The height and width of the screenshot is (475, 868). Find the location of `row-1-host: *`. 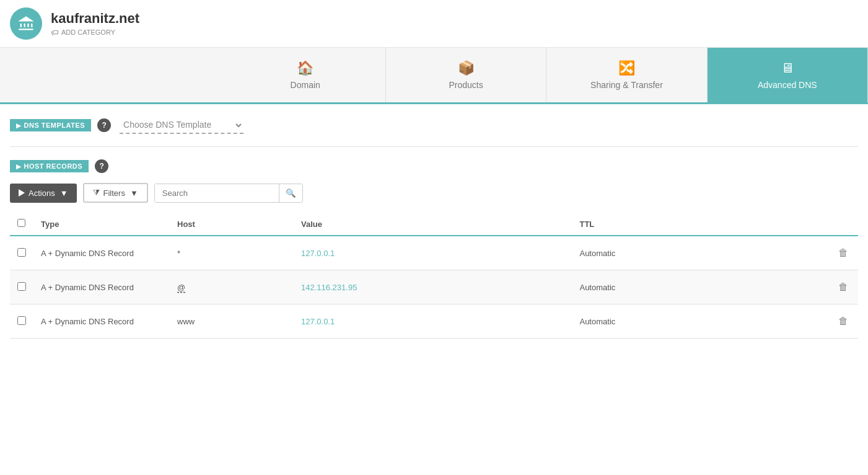

row-1-host: * is located at coordinates (232, 253).